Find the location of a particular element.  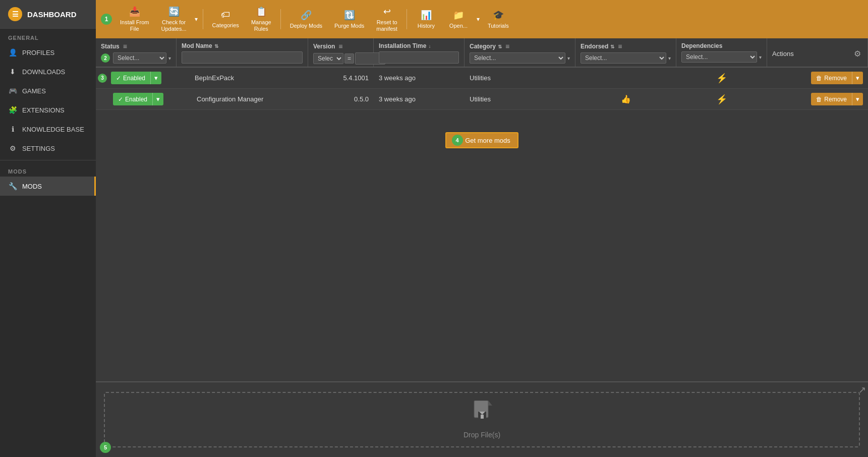

th-installtime-sort: ↓ is located at coordinates (430, 46).